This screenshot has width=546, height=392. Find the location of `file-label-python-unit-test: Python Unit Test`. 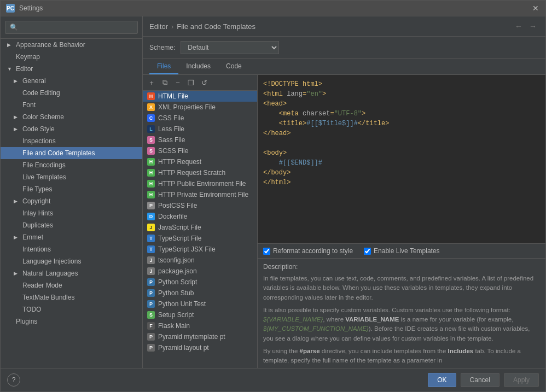

file-label-python-unit-test: Python Unit Test is located at coordinates (182, 304).